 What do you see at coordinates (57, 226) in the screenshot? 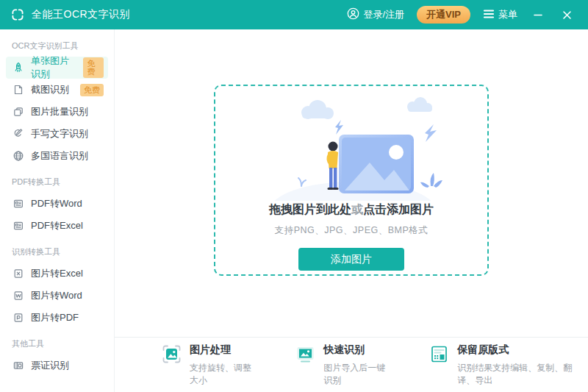
I see `sidebar-item-pdf-to-excel: PDF转Excel` at bounding box center [57, 226].